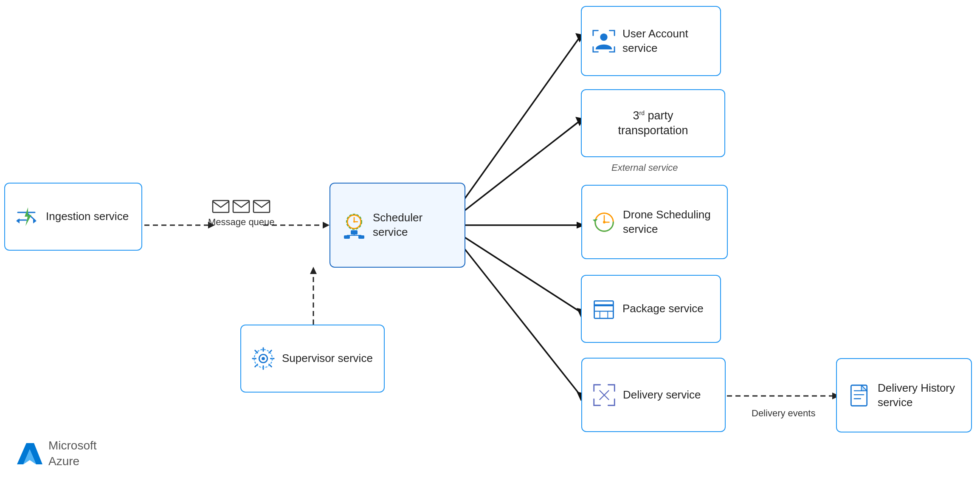  I want to click on message-queue: Message queue, so click(241, 214).